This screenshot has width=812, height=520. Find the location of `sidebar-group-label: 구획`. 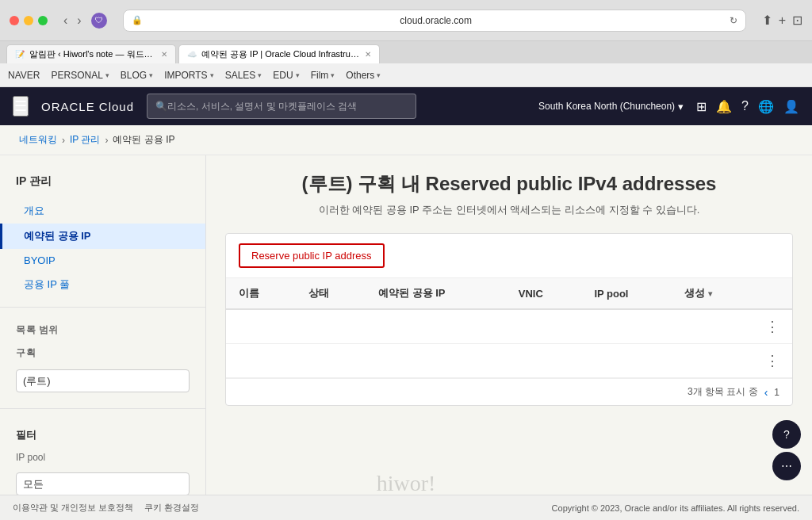

sidebar-group-label: 구획 is located at coordinates (103, 352).